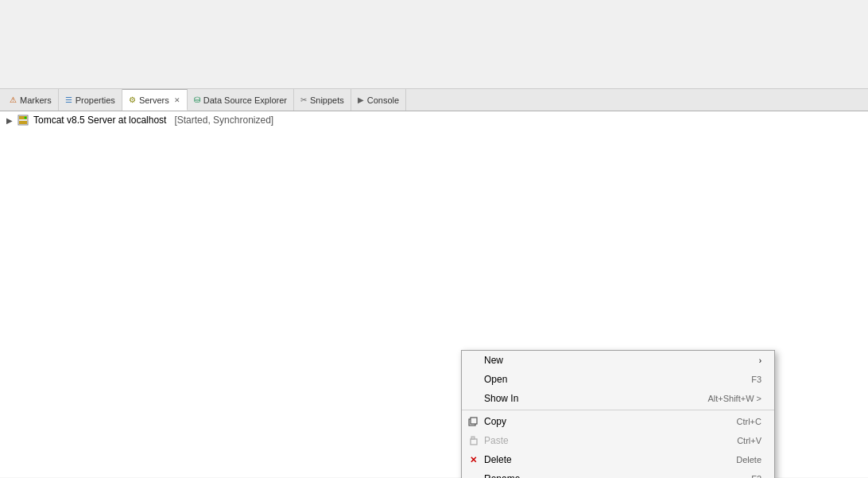  I want to click on server-name: Tomcat v8.5 Server at localhost, so click(100, 120).